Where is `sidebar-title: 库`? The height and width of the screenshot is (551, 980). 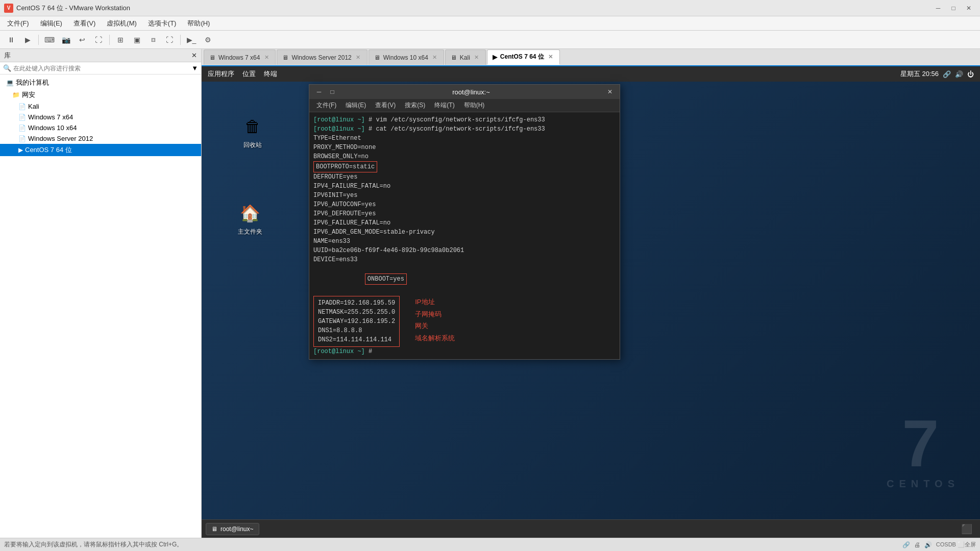
sidebar-title: 库 is located at coordinates (7, 56).